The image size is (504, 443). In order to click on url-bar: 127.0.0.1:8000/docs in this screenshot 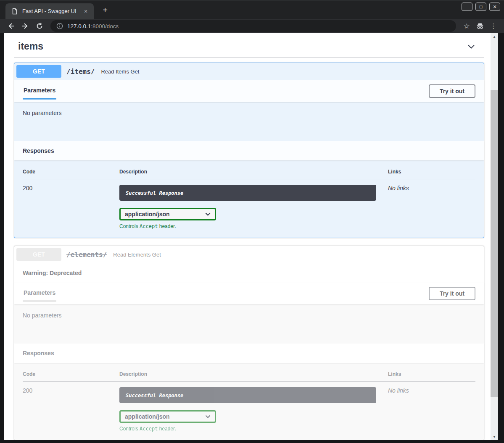, I will do `click(253, 26)`.